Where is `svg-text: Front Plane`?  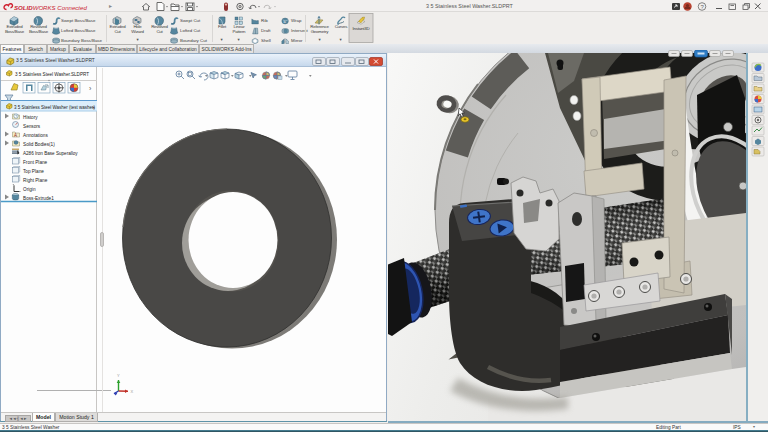 svg-text: Front Plane is located at coordinates (36, 162).